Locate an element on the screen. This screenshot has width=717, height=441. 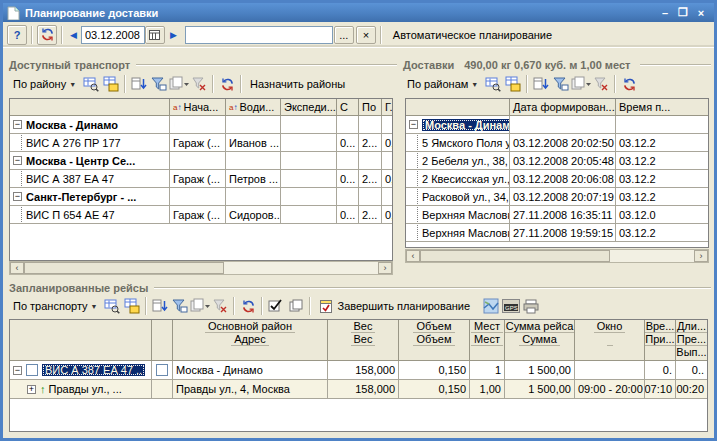
header-cell-time: Время п... is located at coordinates (662, 108).